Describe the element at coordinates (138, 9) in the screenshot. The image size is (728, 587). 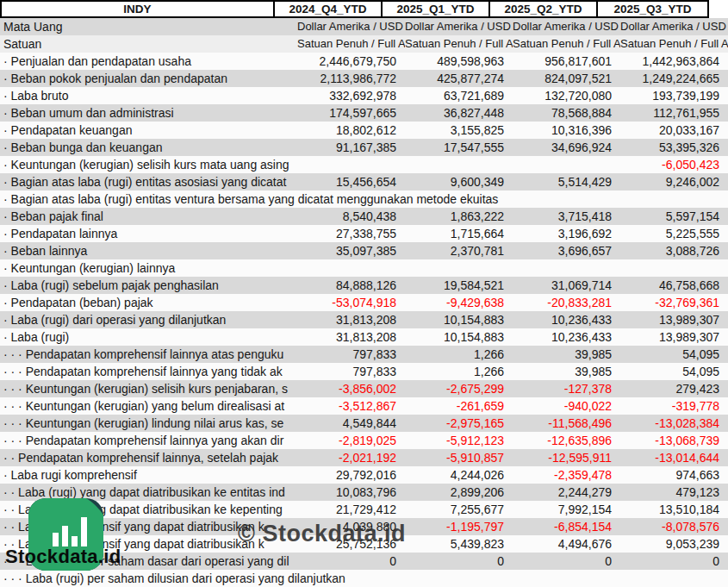
I see `ticker-header-cell: INDY` at that location.